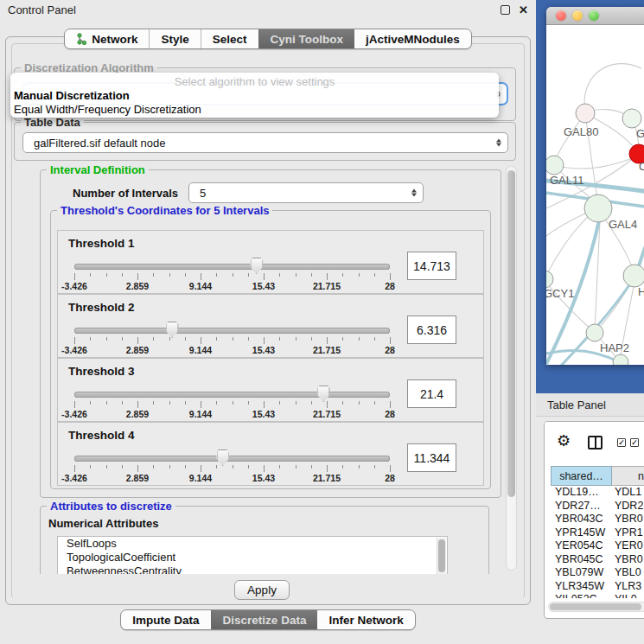 The height and width of the screenshot is (644, 644). I want to click on threshold-label: Threshold 4, so click(102, 436).